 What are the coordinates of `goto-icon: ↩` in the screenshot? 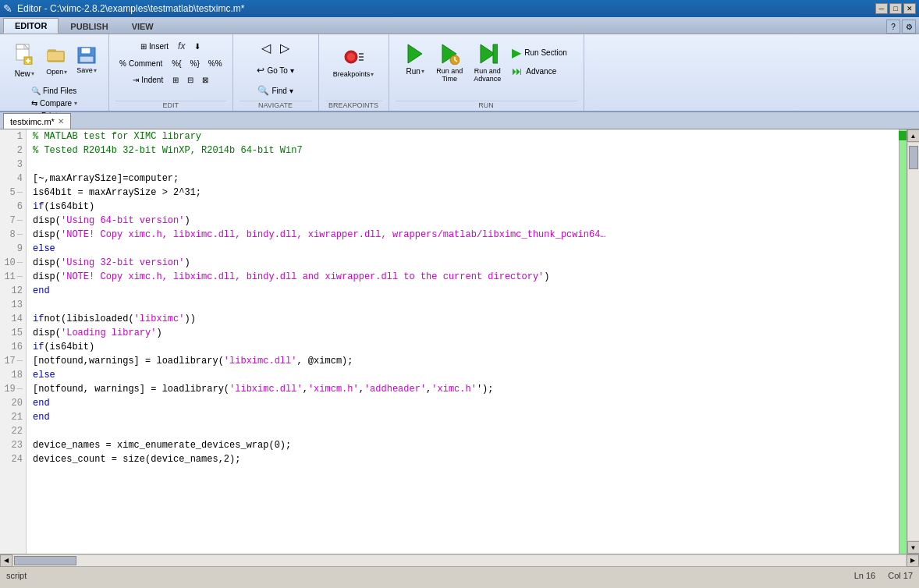 It's located at (261, 70).